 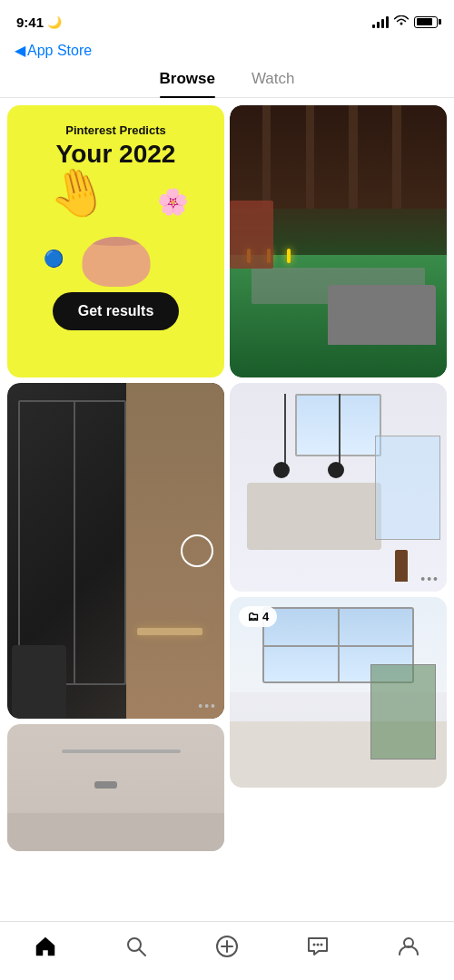 I want to click on collection-count: 4, so click(x=265, y=617).